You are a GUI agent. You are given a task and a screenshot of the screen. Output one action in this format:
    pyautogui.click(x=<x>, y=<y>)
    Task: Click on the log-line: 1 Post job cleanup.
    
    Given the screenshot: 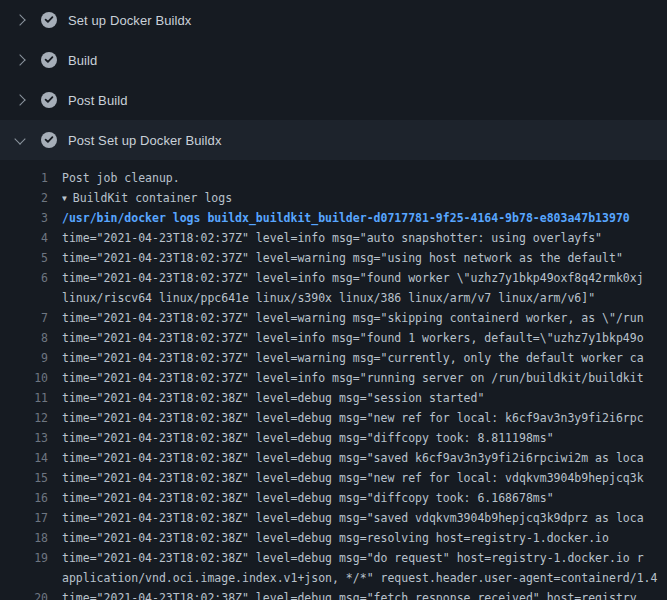 What is the action you would take?
    pyautogui.click(x=334, y=178)
    